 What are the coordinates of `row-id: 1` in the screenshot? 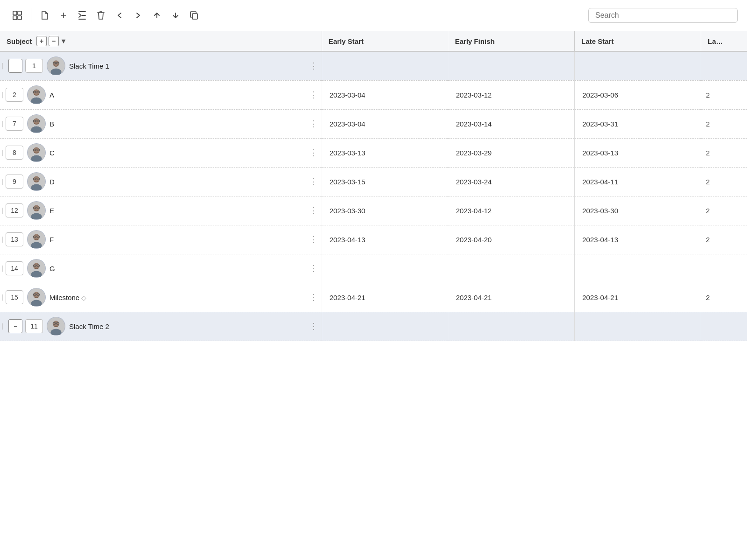 It's located at (34, 66).